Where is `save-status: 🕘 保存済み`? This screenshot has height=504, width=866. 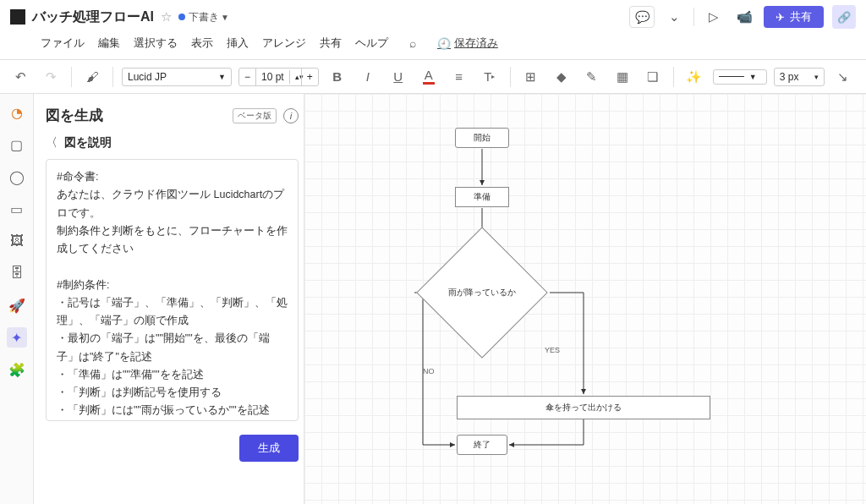 save-status: 🕘 保存済み is located at coordinates (468, 43).